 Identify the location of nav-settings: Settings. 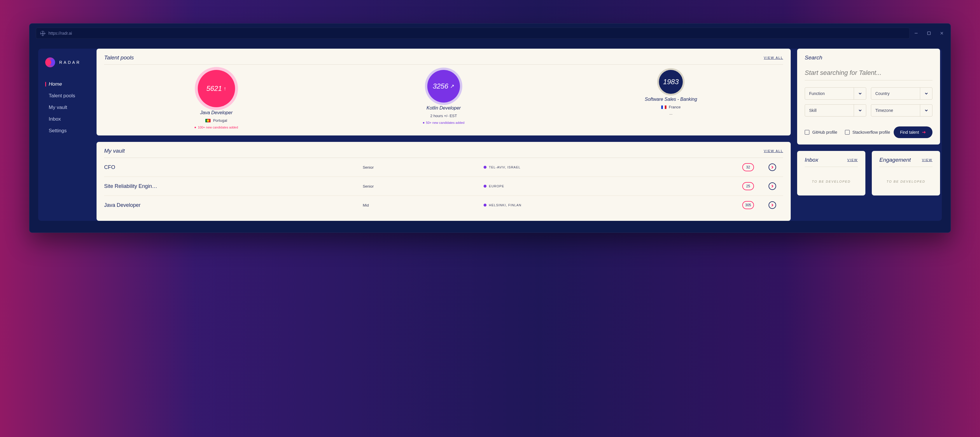
(71, 131).